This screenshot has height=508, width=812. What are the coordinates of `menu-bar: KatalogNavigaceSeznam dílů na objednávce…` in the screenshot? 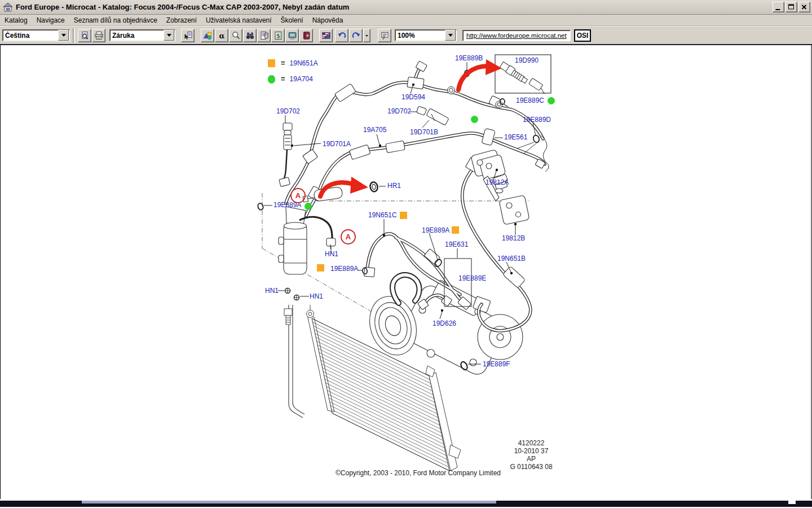 It's located at (406, 20).